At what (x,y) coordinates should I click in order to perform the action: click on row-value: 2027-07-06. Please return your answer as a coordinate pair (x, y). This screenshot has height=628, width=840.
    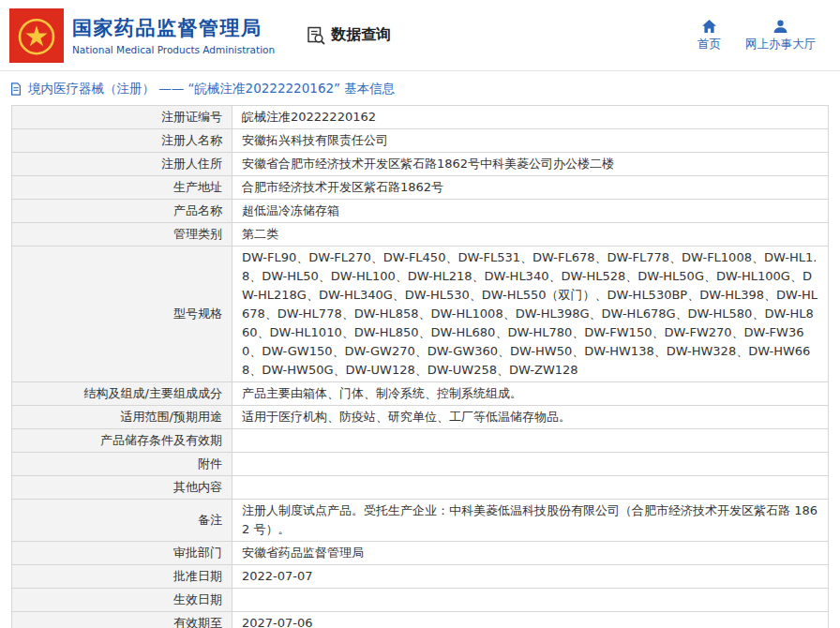
    Looking at the image, I should click on (278, 622).